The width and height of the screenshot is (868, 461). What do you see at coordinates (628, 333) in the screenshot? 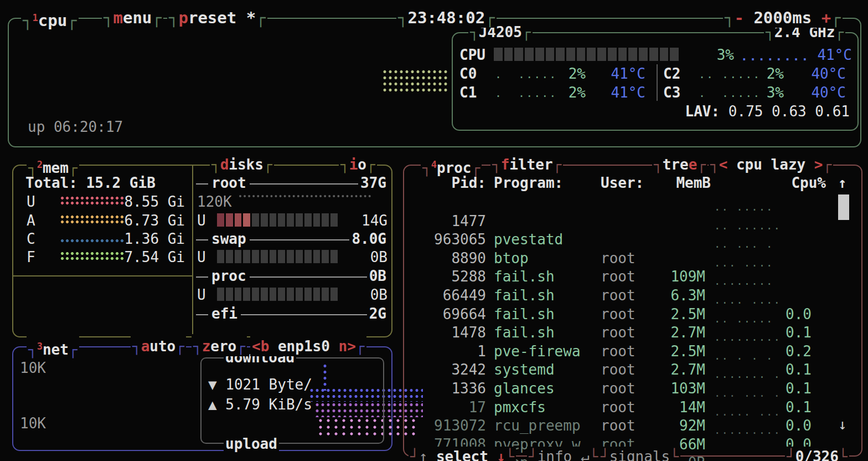
I see `table-row: 1 systemd root 14M ......... 0.0` at bounding box center [628, 333].